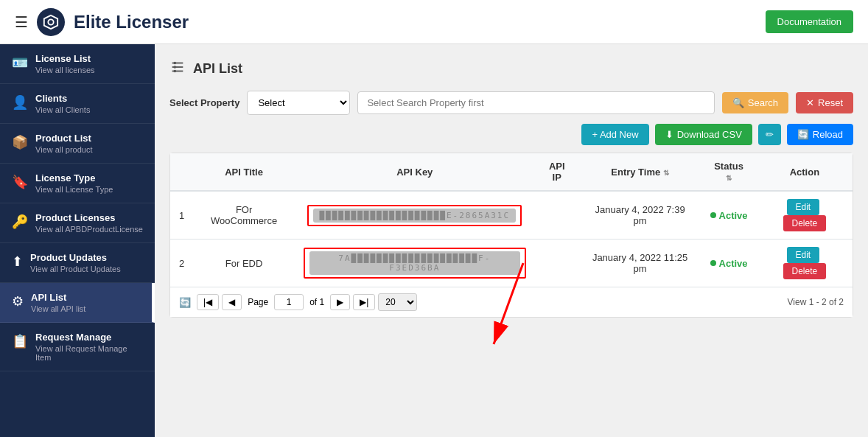 Image resolution: width=868 pixels, height=437 pixels. What do you see at coordinates (805, 223) in the screenshot?
I see `row1-delete-button: Delete` at bounding box center [805, 223].